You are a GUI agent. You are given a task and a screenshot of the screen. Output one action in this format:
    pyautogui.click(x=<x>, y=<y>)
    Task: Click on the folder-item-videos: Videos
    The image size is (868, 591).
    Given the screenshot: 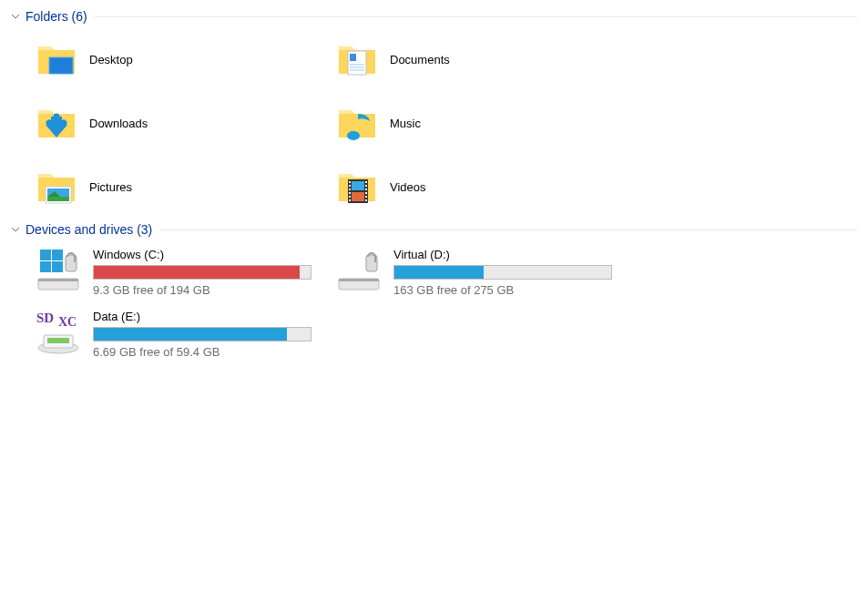 What is the action you would take?
    pyautogui.click(x=480, y=187)
    